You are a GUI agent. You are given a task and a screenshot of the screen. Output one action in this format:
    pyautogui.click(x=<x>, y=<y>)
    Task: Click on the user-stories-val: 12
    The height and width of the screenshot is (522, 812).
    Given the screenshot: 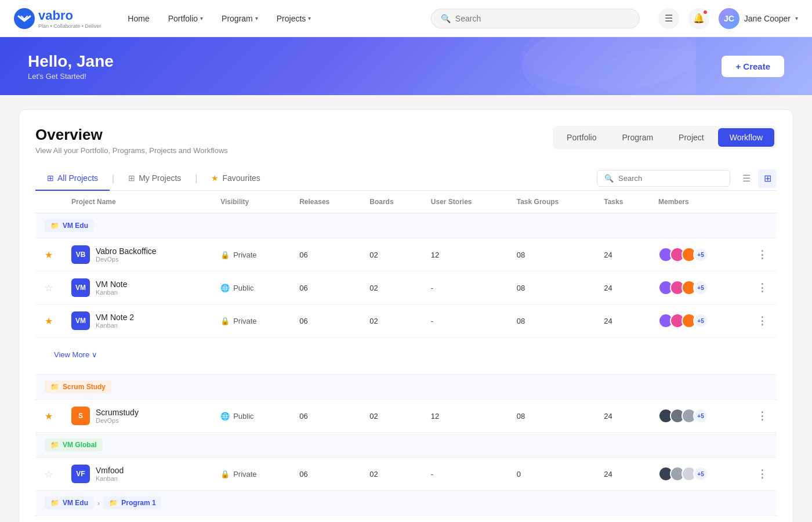 What is the action you would take?
    pyautogui.click(x=465, y=416)
    